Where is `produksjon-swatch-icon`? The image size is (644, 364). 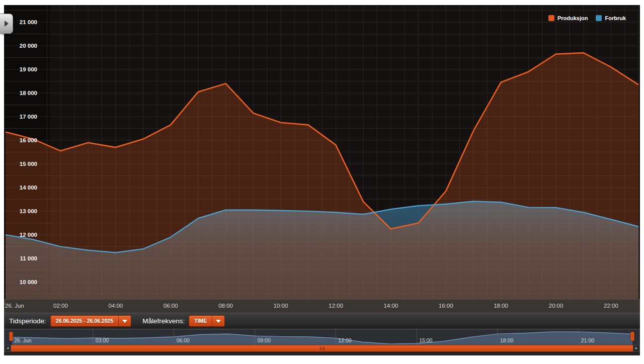
produksjon-swatch-icon is located at coordinates (551, 18).